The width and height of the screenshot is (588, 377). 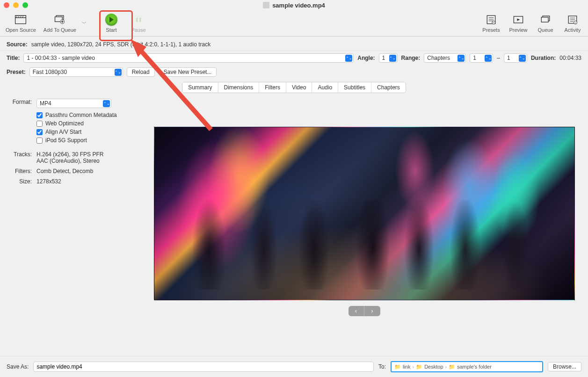 I want to click on browse-button: Browse..., so click(x=565, y=367).